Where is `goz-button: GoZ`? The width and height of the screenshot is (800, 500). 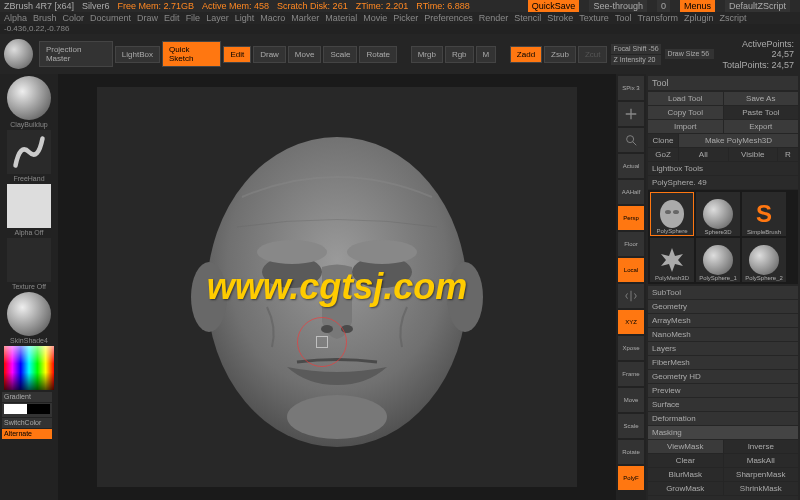 goz-button: GoZ is located at coordinates (663, 154).